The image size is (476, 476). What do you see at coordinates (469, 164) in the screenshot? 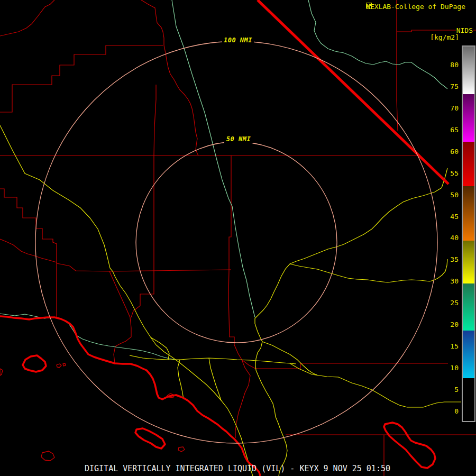
I see `colorbar-segment-red` at bounding box center [469, 164].